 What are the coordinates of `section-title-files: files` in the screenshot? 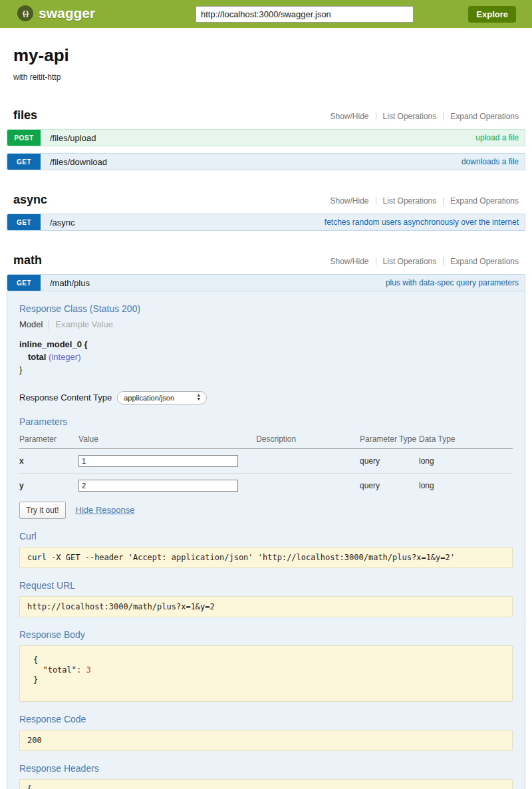 It's located at (25, 116).